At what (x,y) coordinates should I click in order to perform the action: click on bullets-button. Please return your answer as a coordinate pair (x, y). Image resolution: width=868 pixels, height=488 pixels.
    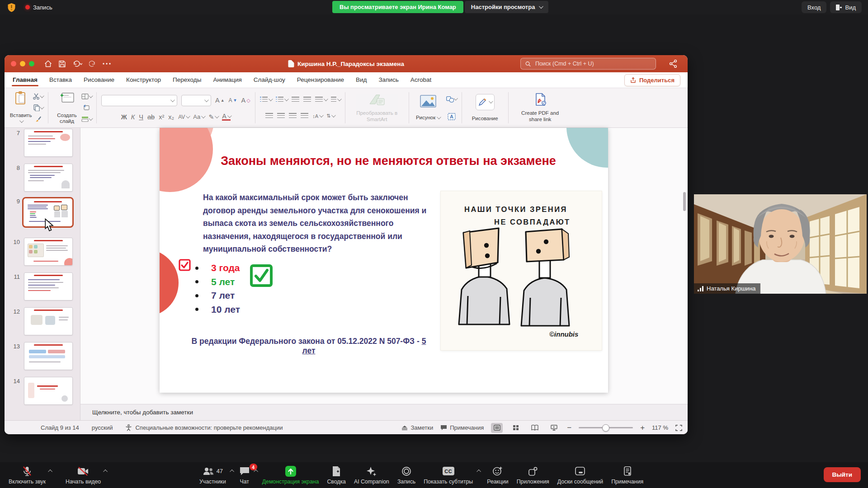
    Looking at the image, I should click on (266, 99).